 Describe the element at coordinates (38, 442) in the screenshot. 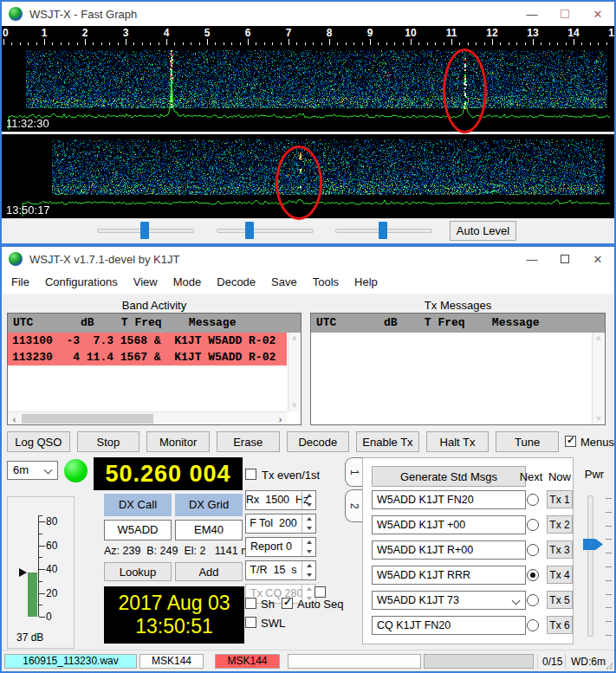

I see `log-qso-button: Log QSO` at that location.